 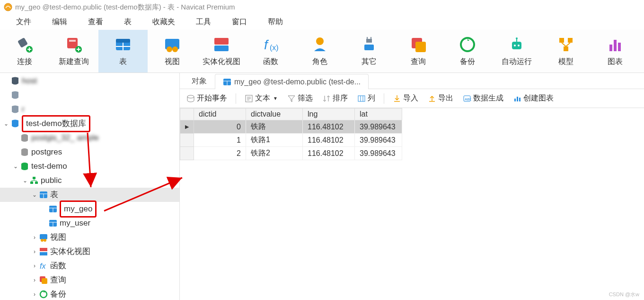 I want to click on tree-item: my_geo, so click(x=90, y=209).